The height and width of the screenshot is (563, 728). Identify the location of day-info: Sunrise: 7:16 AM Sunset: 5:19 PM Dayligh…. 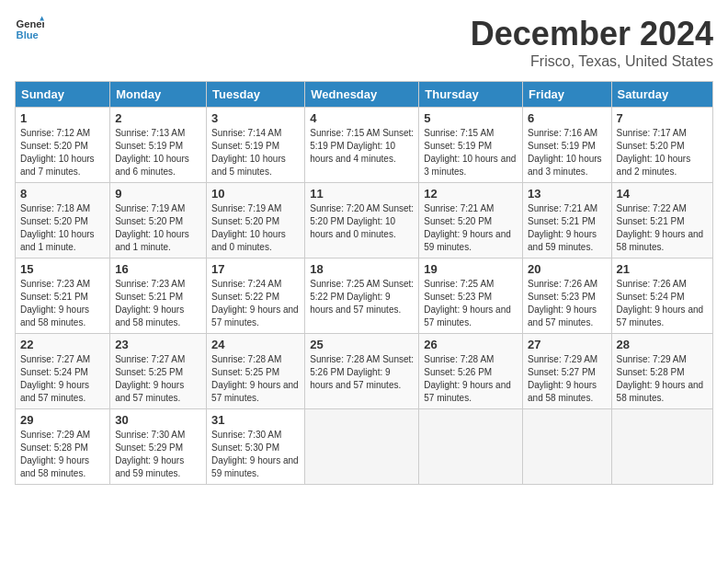
(567, 153).